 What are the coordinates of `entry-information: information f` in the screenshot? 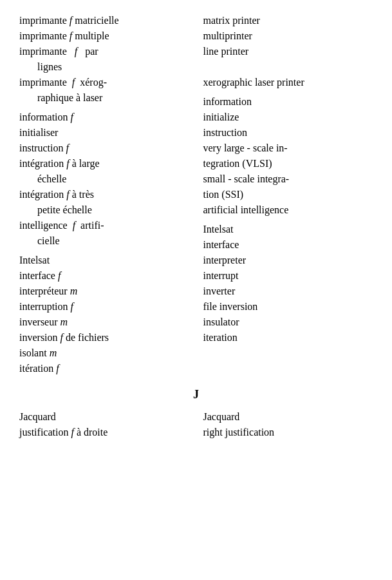 It's located at (108, 117).